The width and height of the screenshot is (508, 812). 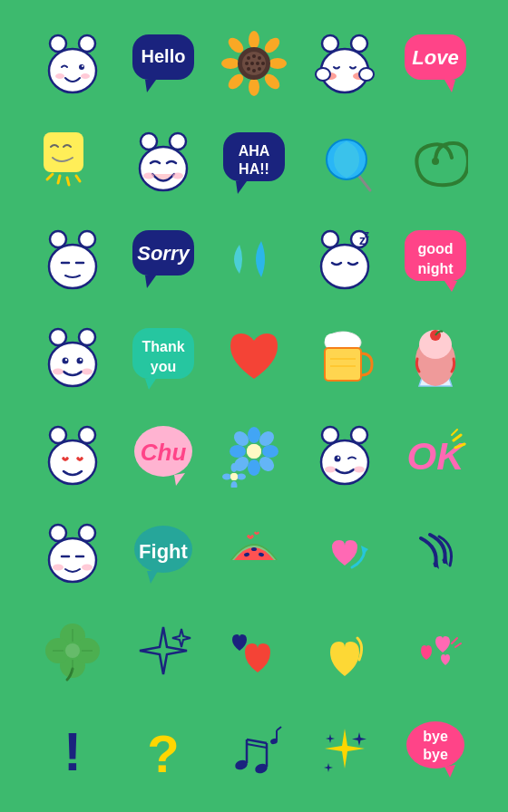 I want to click on sticker-sleepy-face, so click(x=73, y=161).